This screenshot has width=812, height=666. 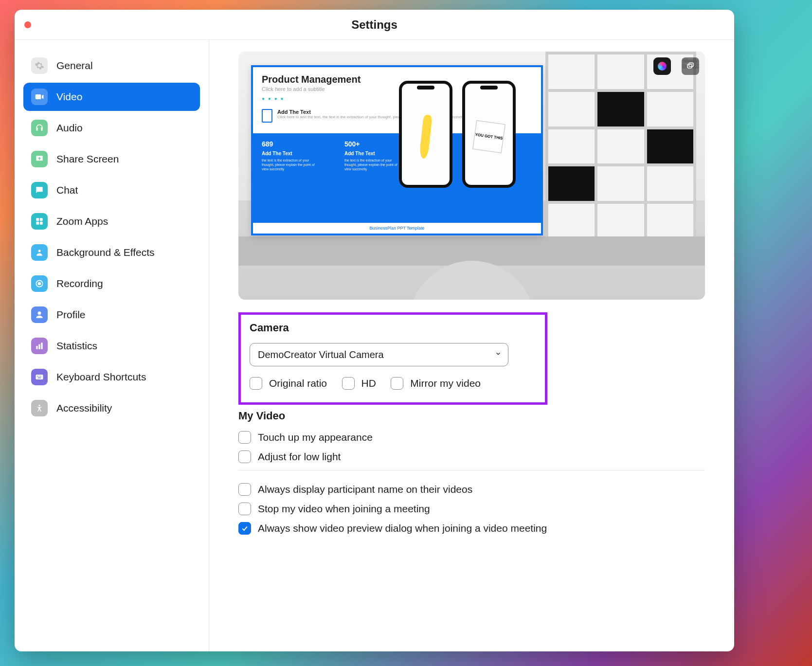 I want to click on camera-select-value: DemoCreator Virtual Camera, so click(x=321, y=355).